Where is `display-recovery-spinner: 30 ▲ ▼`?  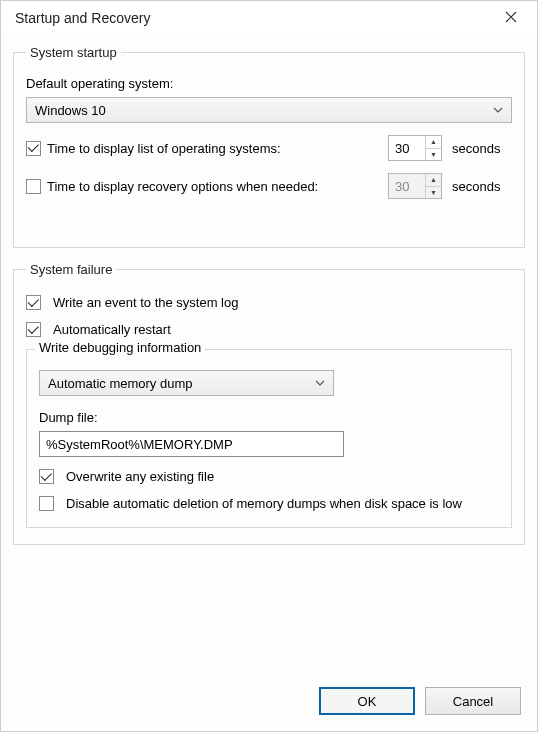
display-recovery-spinner: 30 ▲ ▼ is located at coordinates (415, 186).